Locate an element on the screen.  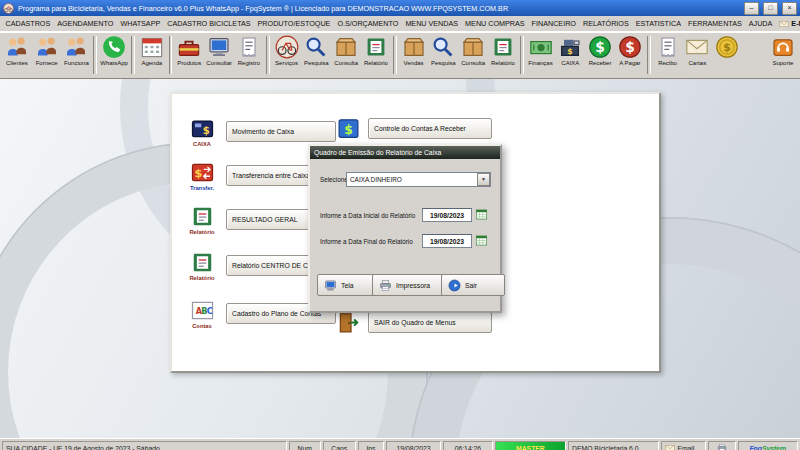
toolbar-button-consulta-vendas: Consulta is located at coordinates (473, 50).